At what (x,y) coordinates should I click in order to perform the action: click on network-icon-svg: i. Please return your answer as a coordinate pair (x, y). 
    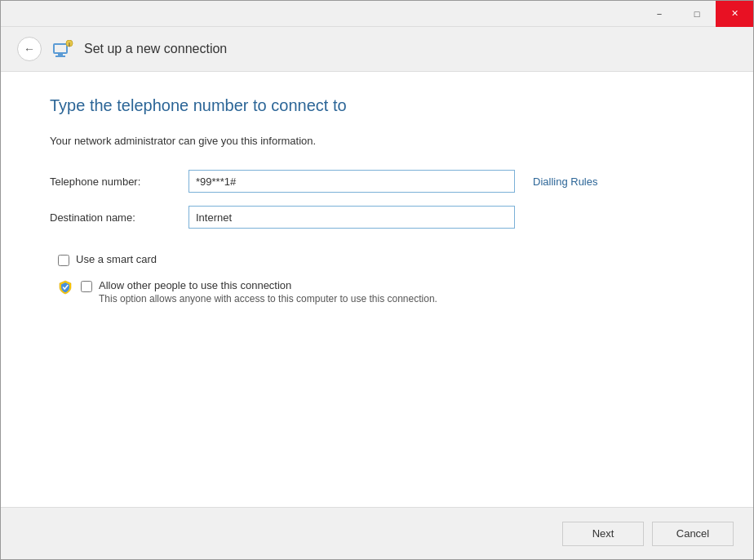
    Looking at the image, I should click on (63, 49).